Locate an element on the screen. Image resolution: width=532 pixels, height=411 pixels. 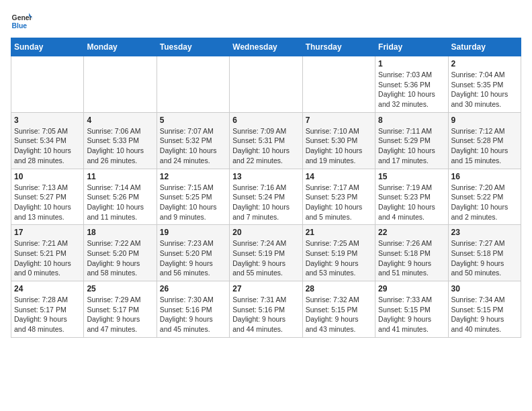
logo: General Blue is located at coordinates (23, 21).